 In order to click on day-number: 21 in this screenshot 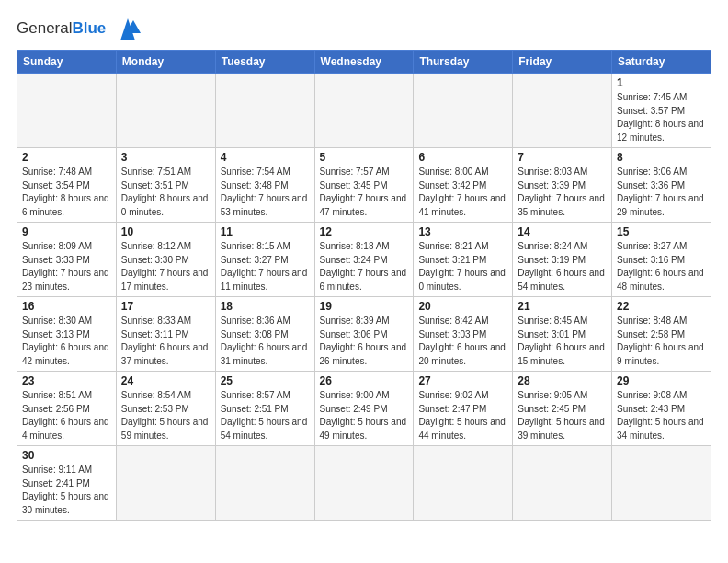, I will do `click(563, 306)`.